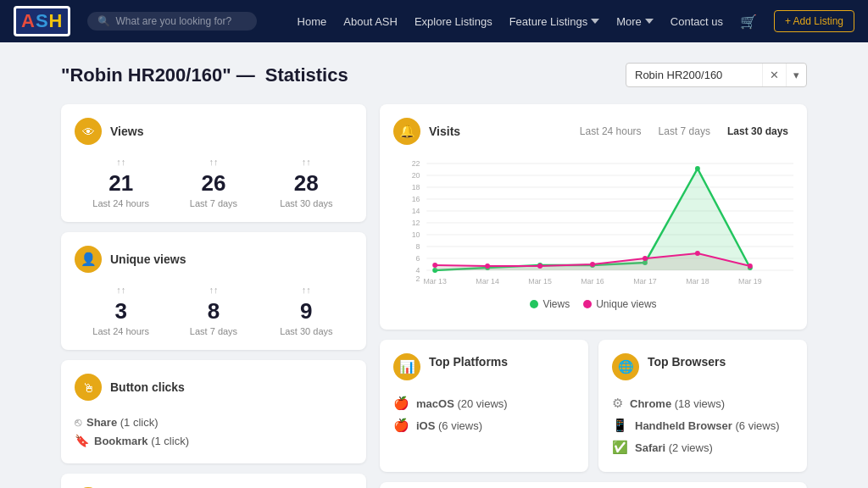  What do you see at coordinates (416, 235) in the screenshot?
I see `svg-text: 10` at bounding box center [416, 235].